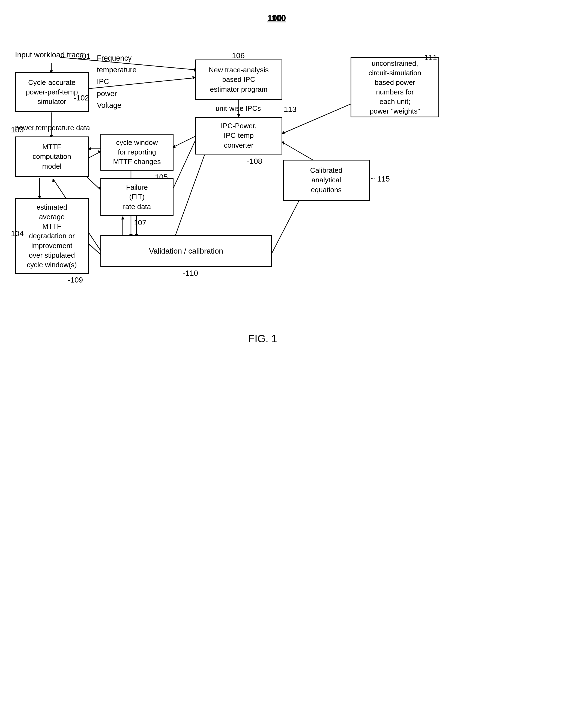 The width and height of the screenshot is (565, 728). What do you see at coordinates (326, 180) in the screenshot?
I see `calibrated-eq-box: Calibratedanalyticalequations` at bounding box center [326, 180].